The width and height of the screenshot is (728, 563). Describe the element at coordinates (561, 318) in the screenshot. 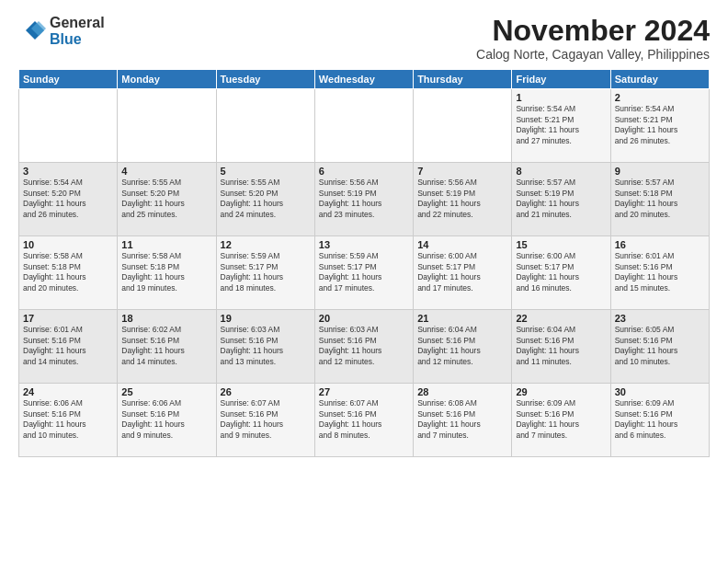

I see `day-number: 22` at that location.